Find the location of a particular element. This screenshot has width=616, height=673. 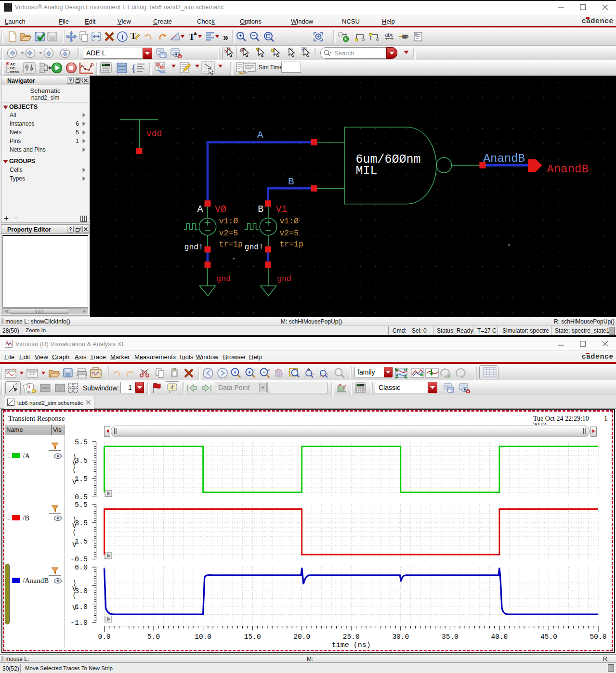

svg-text: MIL is located at coordinates (367, 171).